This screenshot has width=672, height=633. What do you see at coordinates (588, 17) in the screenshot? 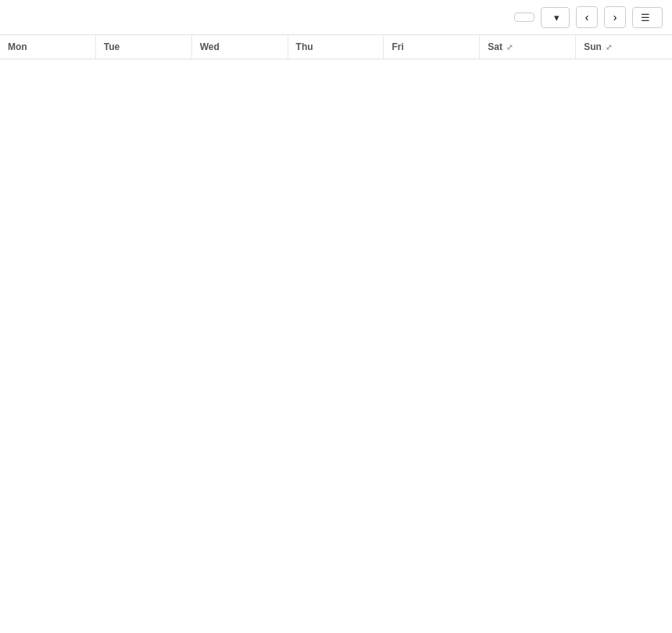
I see `header-controls: ▾ ‹ › ☰` at bounding box center [588, 17].